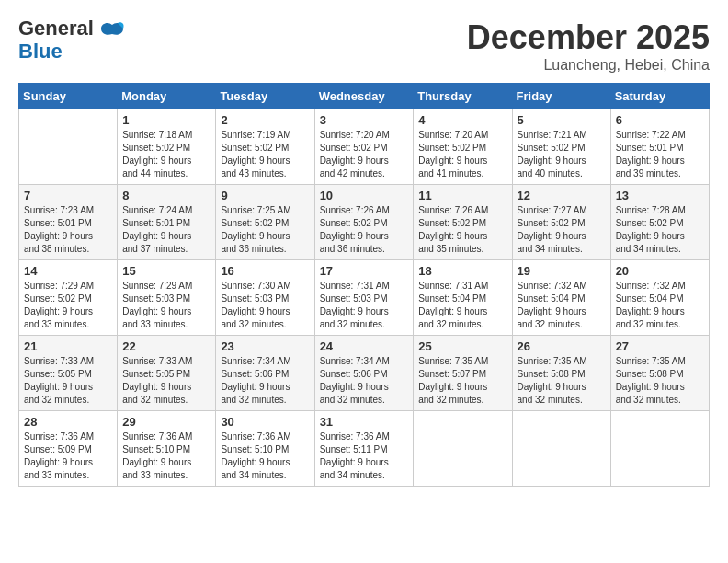 This screenshot has height=563, width=728. Describe the element at coordinates (364, 97) in the screenshot. I see `weekday-header-wednesday: Wednesday` at that location.